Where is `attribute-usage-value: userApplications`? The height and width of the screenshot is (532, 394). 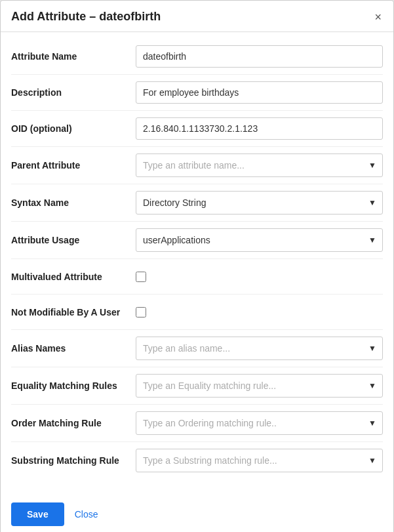 attribute-usage-value: userApplications is located at coordinates (177, 240).